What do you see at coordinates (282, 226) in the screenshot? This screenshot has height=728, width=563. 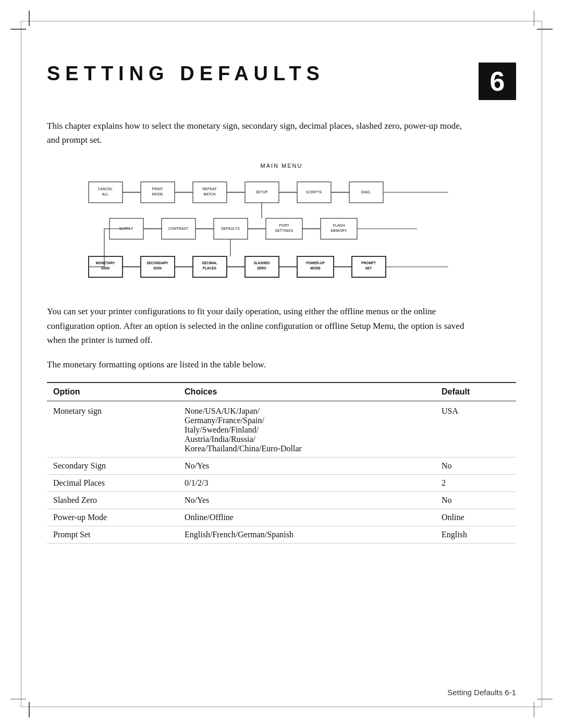 I see `menu-diagram: MAIN MENU CANCEL ALL PRINT MODE REPEAT B…` at bounding box center [282, 226].